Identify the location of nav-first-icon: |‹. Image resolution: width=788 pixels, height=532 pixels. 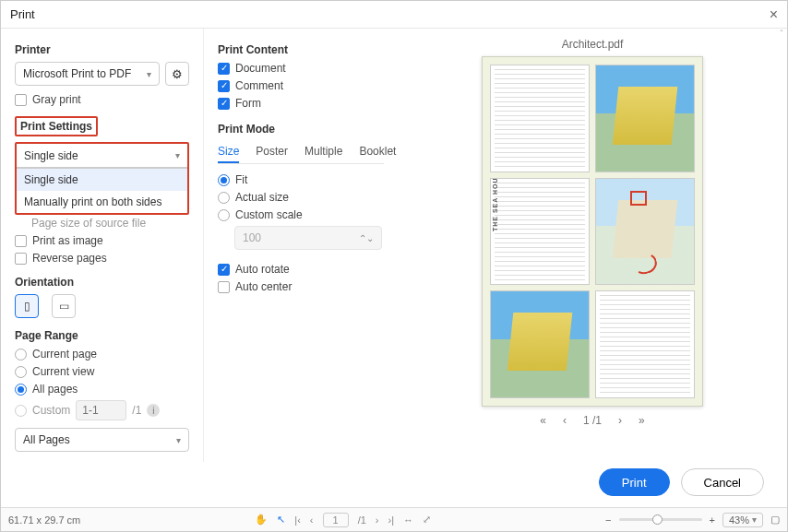
(297, 520).